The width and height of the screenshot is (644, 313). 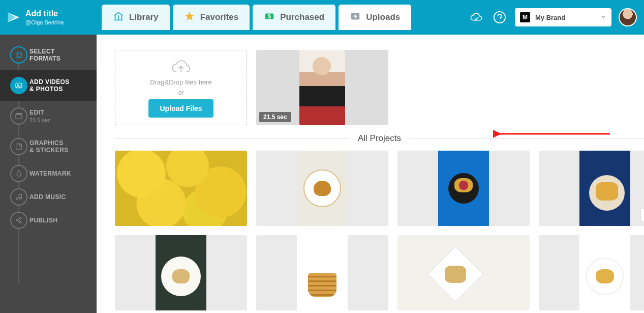 I want to click on dropzone-or: or, so click(x=181, y=93).